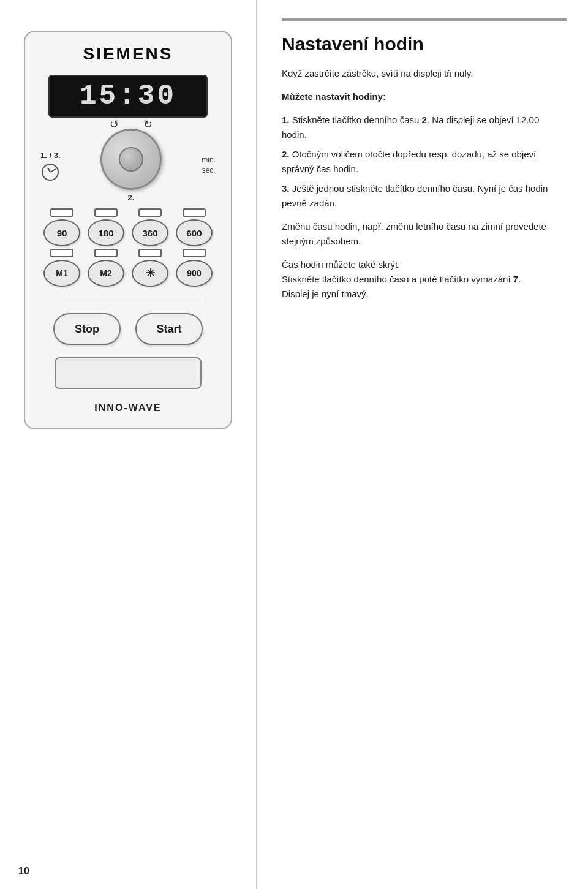 The height and width of the screenshot is (889, 588). I want to click on bottom-rectangle, so click(128, 373).